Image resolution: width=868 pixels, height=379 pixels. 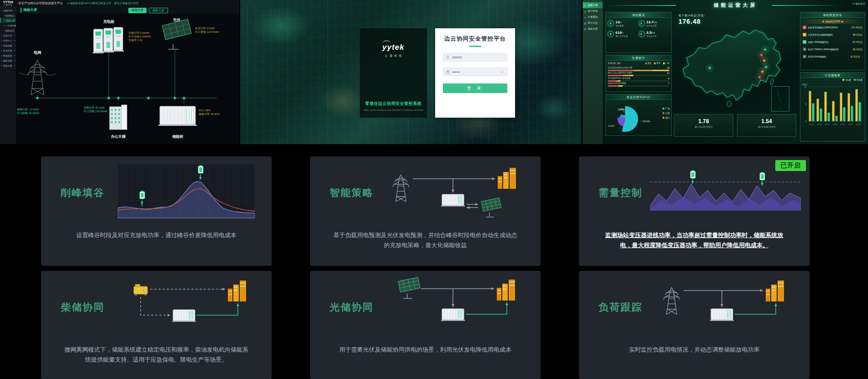 What do you see at coordinates (805, 35) in the screenshot?
I see `rank-badge: 2` at bounding box center [805, 35].